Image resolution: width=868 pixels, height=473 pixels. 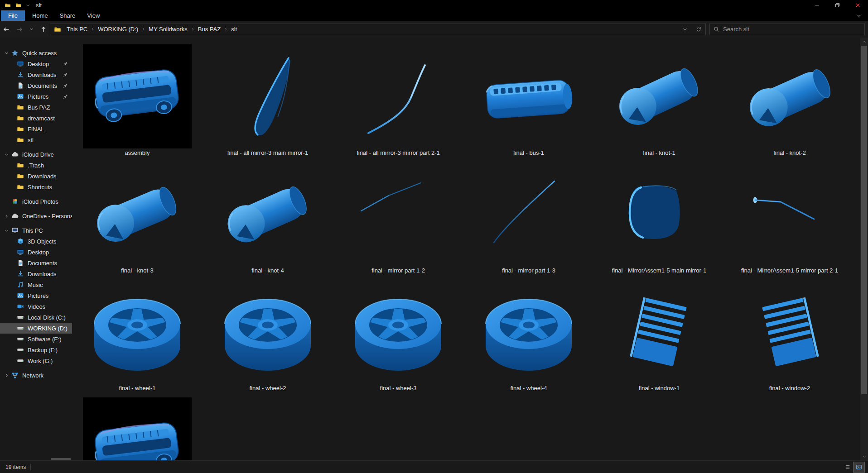 What do you see at coordinates (36, 274) in the screenshot?
I see `sidebar-item-pc-downloads: Downloads` at bounding box center [36, 274].